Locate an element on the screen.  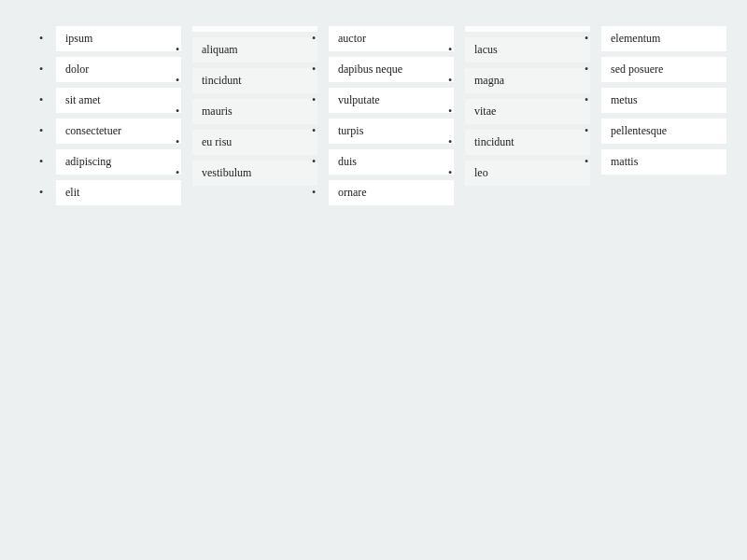
list-item: dapibus neque is located at coordinates (378, 69).